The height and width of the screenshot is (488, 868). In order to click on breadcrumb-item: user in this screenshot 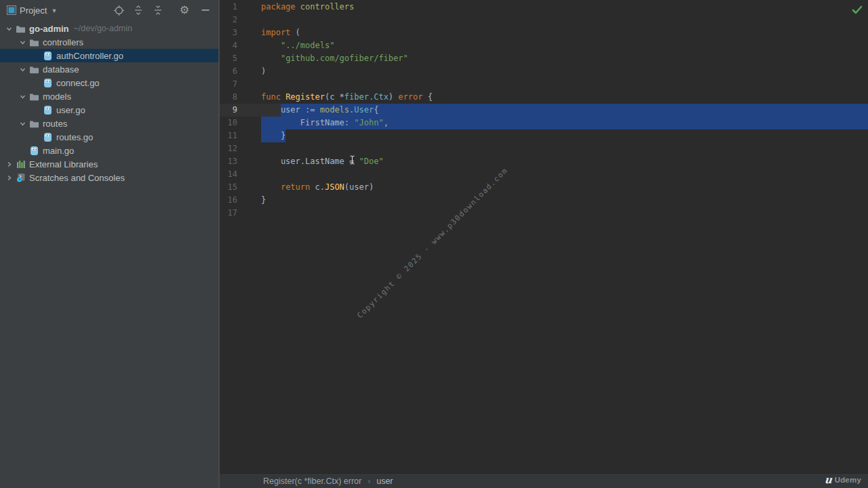, I will do `click(384, 481)`.